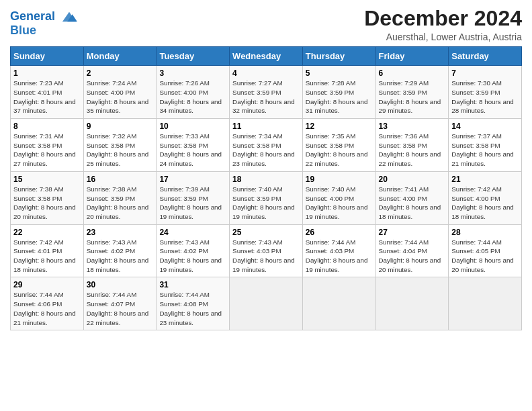  What do you see at coordinates (44, 158) in the screenshot?
I see `daylight-label: Daylight: 8 hours and 27 minutes.` at bounding box center [44, 158].